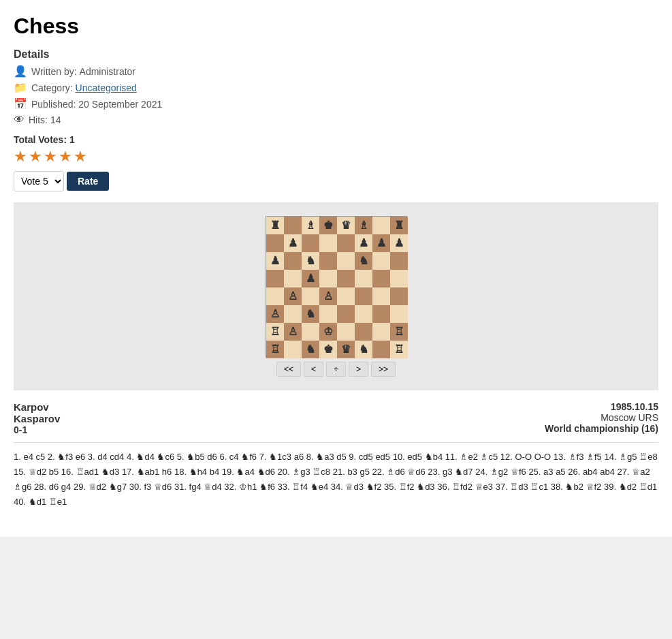  What do you see at coordinates (37, 418) in the screenshot?
I see `player-info: Karpov Kasparov 0-1` at bounding box center [37, 418].